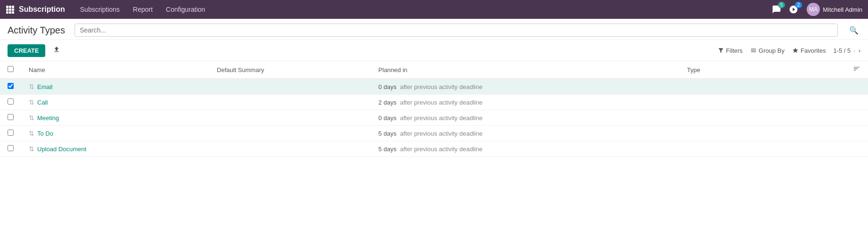  Describe the element at coordinates (525, 70) in the screenshot. I see `col-header-planned-in: Planned in` at that location.